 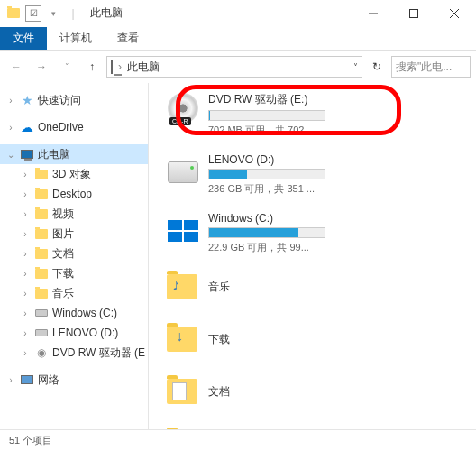 What do you see at coordinates (92, 67) in the screenshot?
I see `up-button: ↑` at bounding box center [92, 67].